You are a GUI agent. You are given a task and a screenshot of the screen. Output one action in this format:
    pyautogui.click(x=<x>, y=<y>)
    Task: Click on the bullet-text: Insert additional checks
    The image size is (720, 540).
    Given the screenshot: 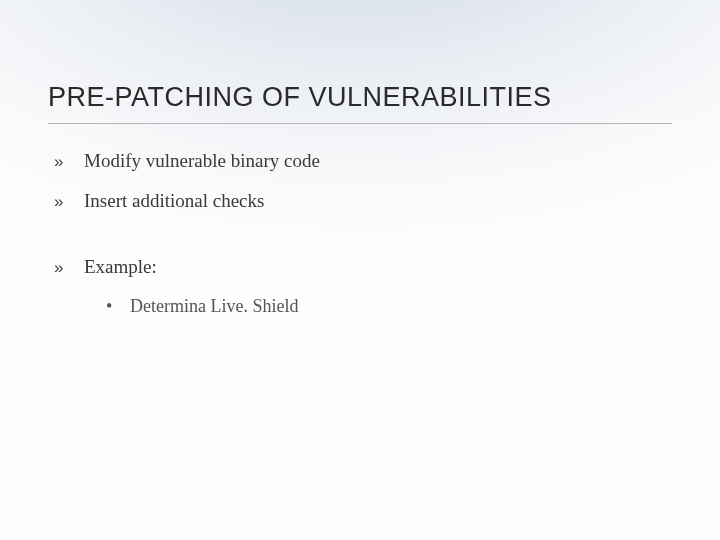 What is the action you would take?
    pyautogui.click(x=174, y=201)
    